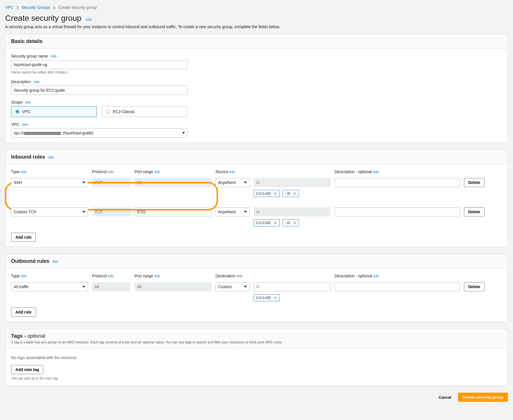 This screenshot has height=420, width=513. Describe the element at coordinates (9, 7) in the screenshot. I see `breadcrumb-vpc: VPC` at that location.